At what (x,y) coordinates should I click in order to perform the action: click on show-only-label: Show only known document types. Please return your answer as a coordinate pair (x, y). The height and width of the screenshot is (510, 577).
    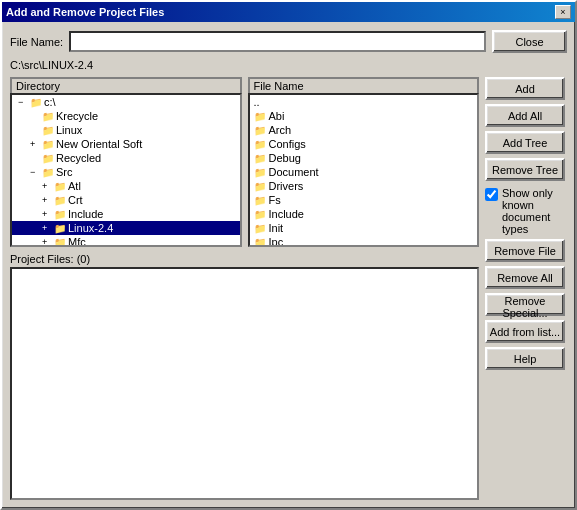
    Looking at the image, I should click on (534, 211).